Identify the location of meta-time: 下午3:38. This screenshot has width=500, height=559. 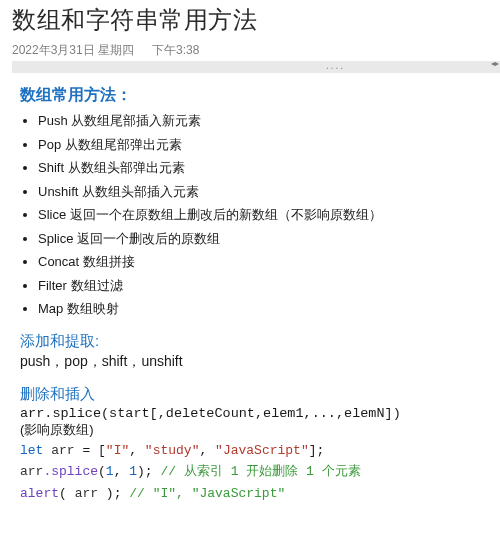
(176, 50).